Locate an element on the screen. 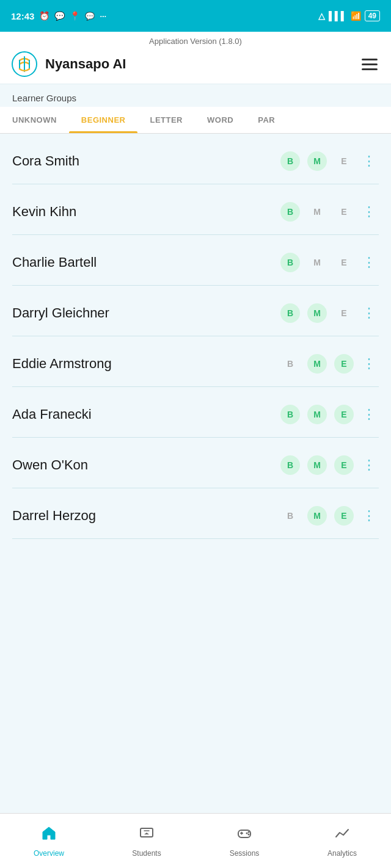 Image resolution: width=391 pixels, height=868 pixels. student-name: Kevin Kihn is located at coordinates (147, 212).